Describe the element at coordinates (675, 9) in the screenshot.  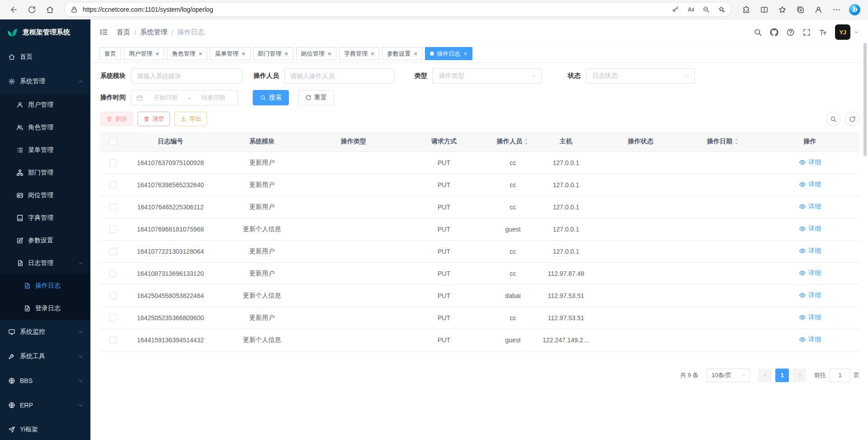
I see `password-key-icon` at that location.